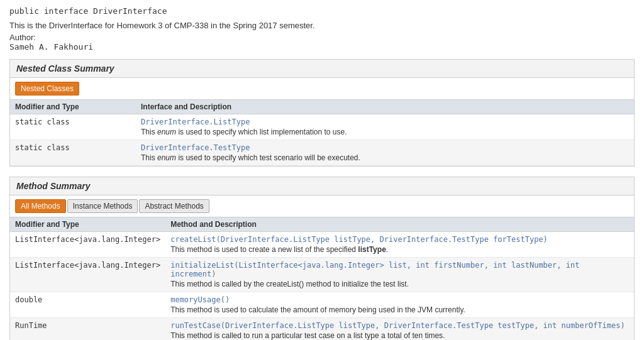  Describe the element at coordinates (322, 29) in the screenshot. I see `class-declaration: public interface DriverInterface This is…` at that location.